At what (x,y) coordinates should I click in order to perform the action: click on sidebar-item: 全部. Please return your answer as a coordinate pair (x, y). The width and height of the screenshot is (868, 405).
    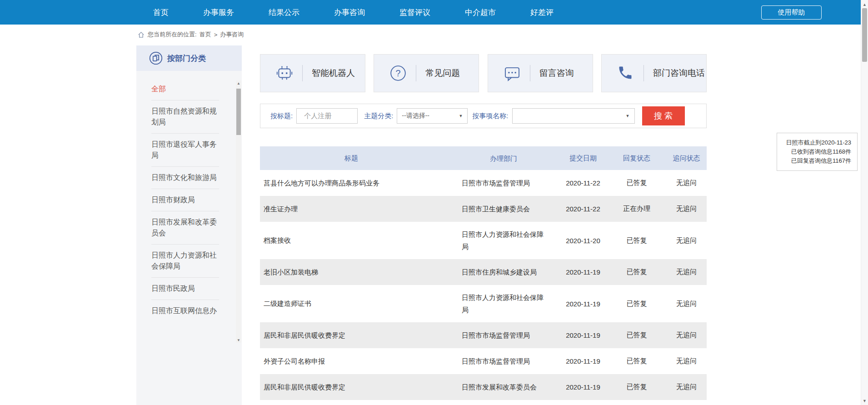
    Looking at the image, I should click on (185, 89).